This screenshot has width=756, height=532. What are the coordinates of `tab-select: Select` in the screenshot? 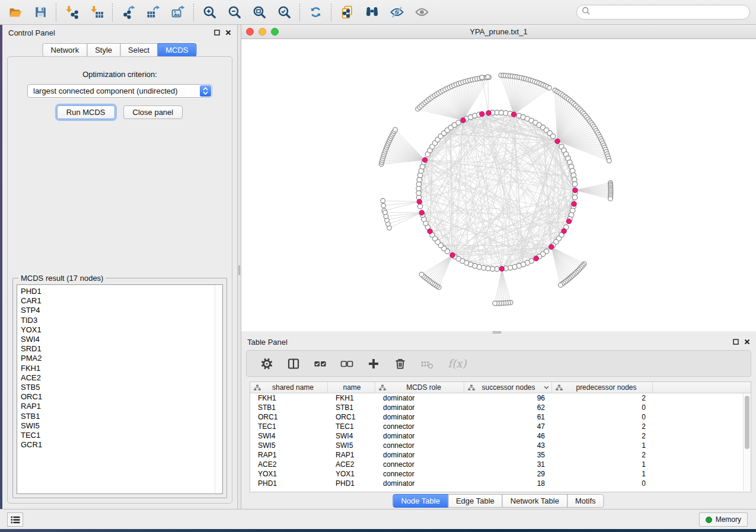 It's located at (139, 50).